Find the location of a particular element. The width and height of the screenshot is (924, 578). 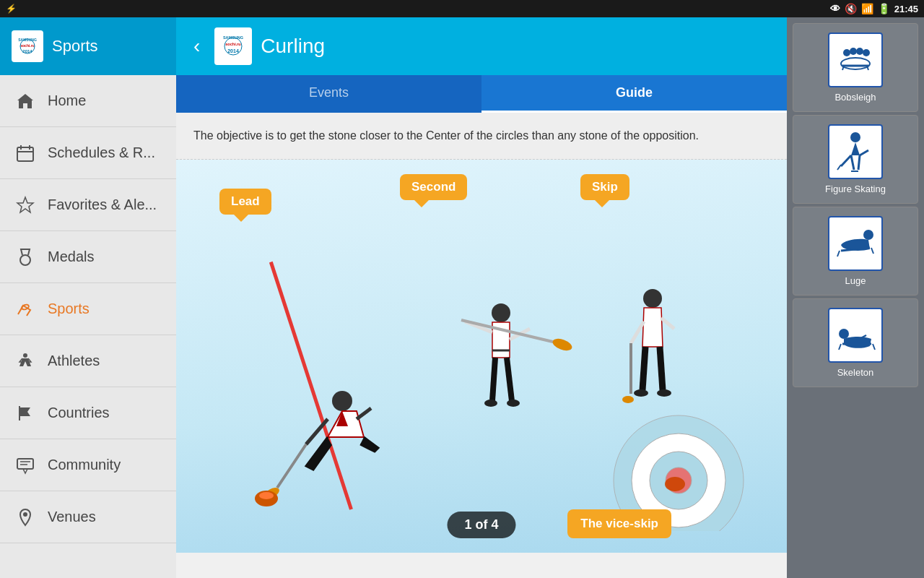

venue-icon is located at coordinates (25, 517).